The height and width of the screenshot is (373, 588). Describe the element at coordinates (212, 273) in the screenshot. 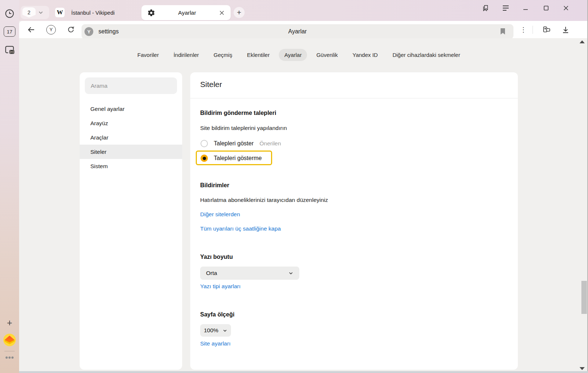

I see `font-size-value: Orta` at that location.